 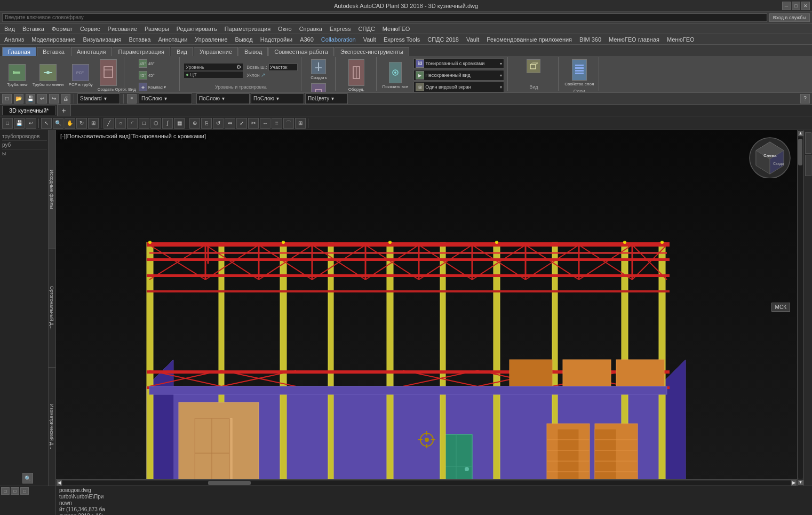 What do you see at coordinates (123, 29) in the screenshot?
I see `menu-risovanie: Рисование` at bounding box center [123, 29].